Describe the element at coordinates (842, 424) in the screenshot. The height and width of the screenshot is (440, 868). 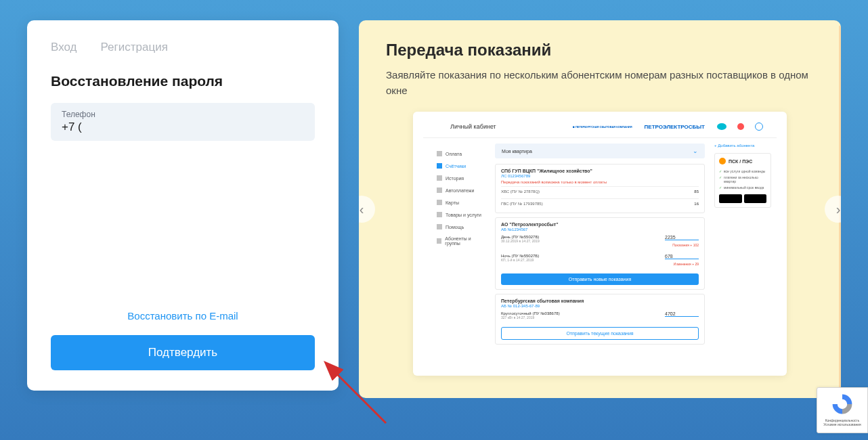
I see `recaptcha-terms-text: Условия использования` at that location.